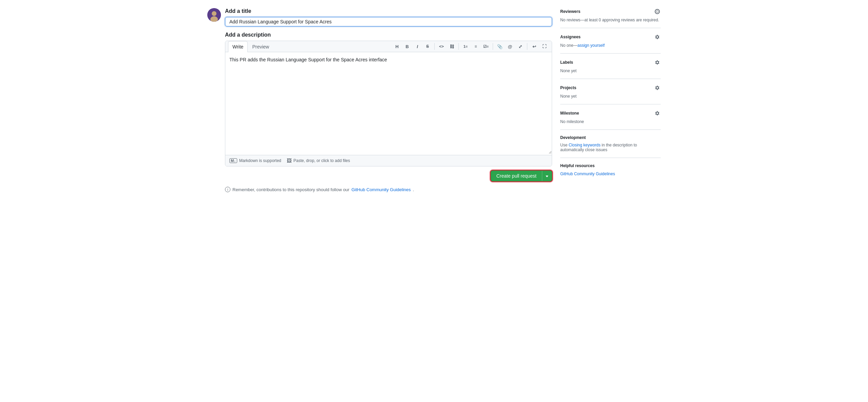 This screenshot has width=868, height=402. What do you see at coordinates (610, 147) in the screenshot?
I see `development-text: Use Closing keywords in the description …` at bounding box center [610, 147].